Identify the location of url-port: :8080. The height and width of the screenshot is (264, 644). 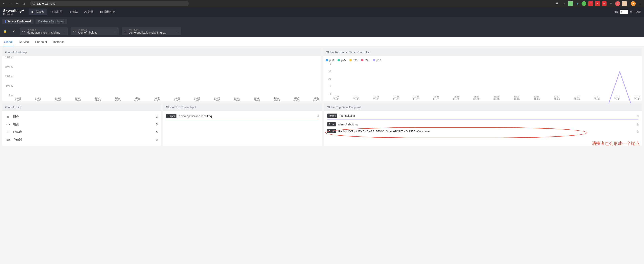
(52, 4).